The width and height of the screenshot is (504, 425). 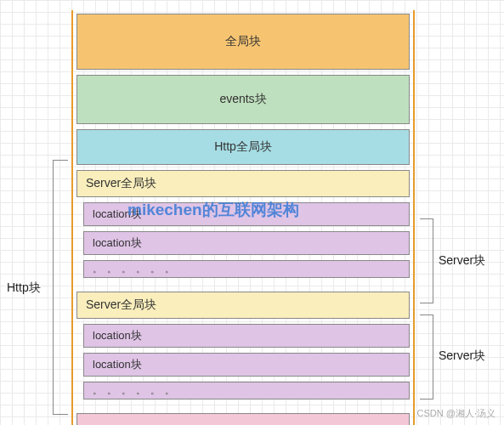 What do you see at coordinates (243, 419) in the screenshot?
I see `more-servers-block: 。。。。。。。。` at bounding box center [243, 419].